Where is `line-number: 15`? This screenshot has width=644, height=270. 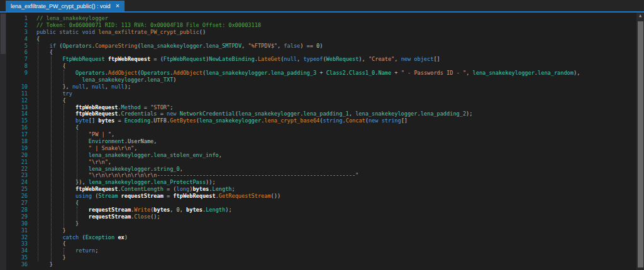
line-number: 15 is located at coordinates (17, 121).